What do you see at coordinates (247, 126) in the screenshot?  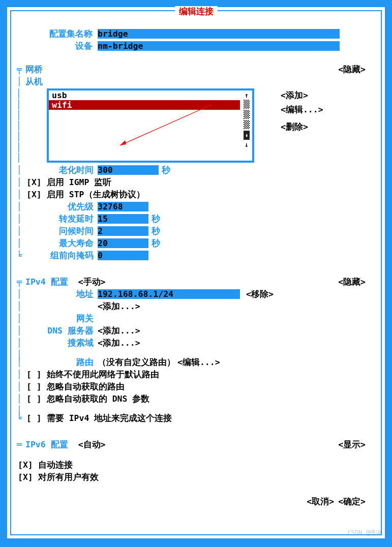 I see `slaves-scrollbar: ↑ ▮ ↓` at bounding box center [247, 126].